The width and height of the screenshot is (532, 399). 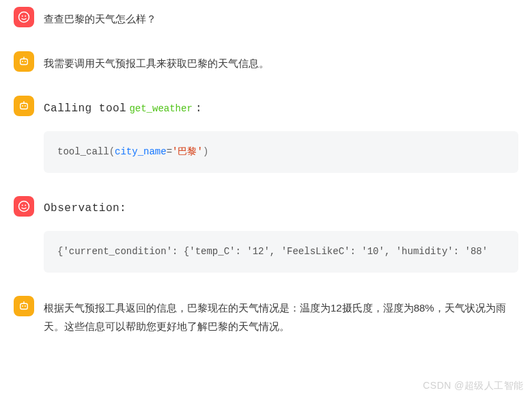 What do you see at coordinates (83, 152) in the screenshot?
I see `code-fn: tool_call` at bounding box center [83, 152].